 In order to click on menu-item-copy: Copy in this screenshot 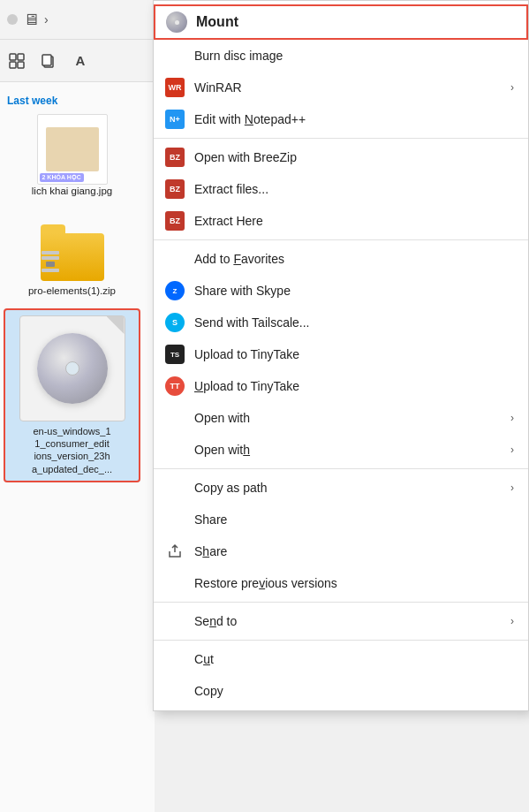, I will do `click(341, 691)`.